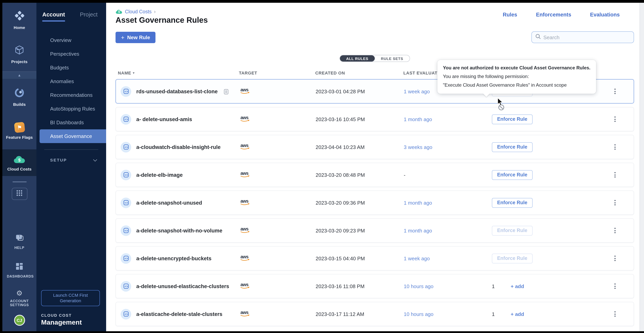 Image resolution: width=644 pixels, height=333 pixels. What do you see at coordinates (20, 131) in the screenshot?
I see `rail-item-feature-flags: ⚑ Feature Flags` at bounding box center [20, 131].